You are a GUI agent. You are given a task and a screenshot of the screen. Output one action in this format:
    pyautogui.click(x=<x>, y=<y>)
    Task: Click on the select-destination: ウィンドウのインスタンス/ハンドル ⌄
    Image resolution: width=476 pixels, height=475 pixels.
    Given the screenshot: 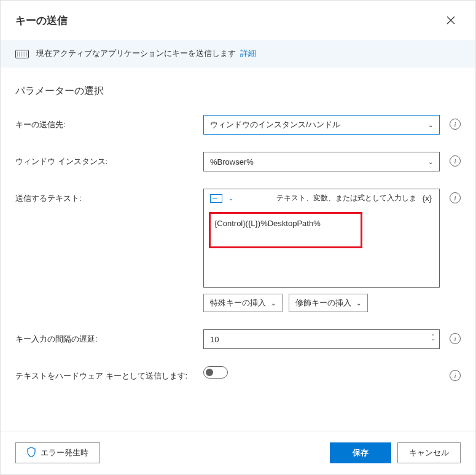 What is the action you would take?
    pyautogui.click(x=322, y=125)
    